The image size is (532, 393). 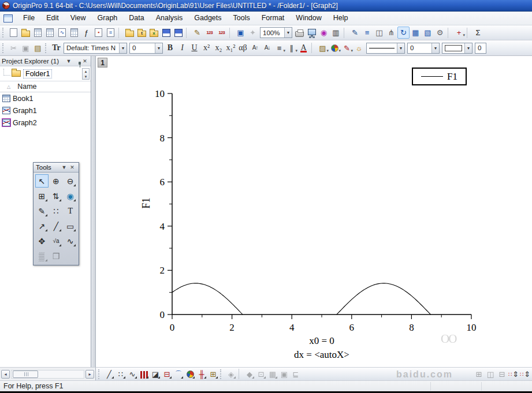 I want to click on explorer-item-graph2: Graph2, so click(x=45, y=122).